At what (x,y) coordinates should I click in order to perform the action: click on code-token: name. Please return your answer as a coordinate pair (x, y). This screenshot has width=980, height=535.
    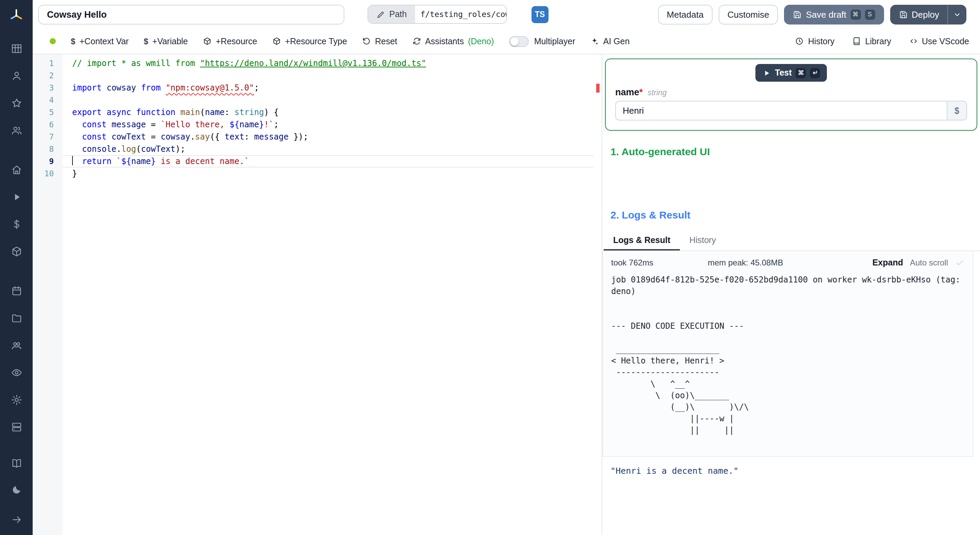
    Looking at the image, I should click on (249, 125).